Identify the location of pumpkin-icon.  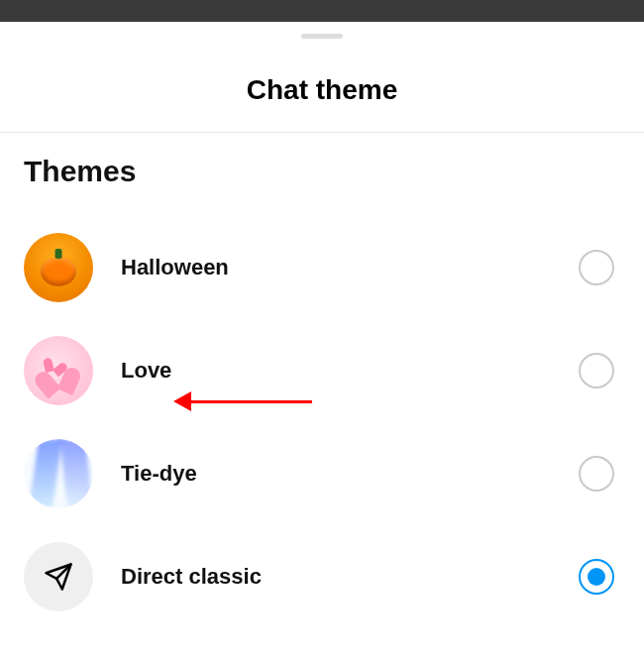
(58, 272).